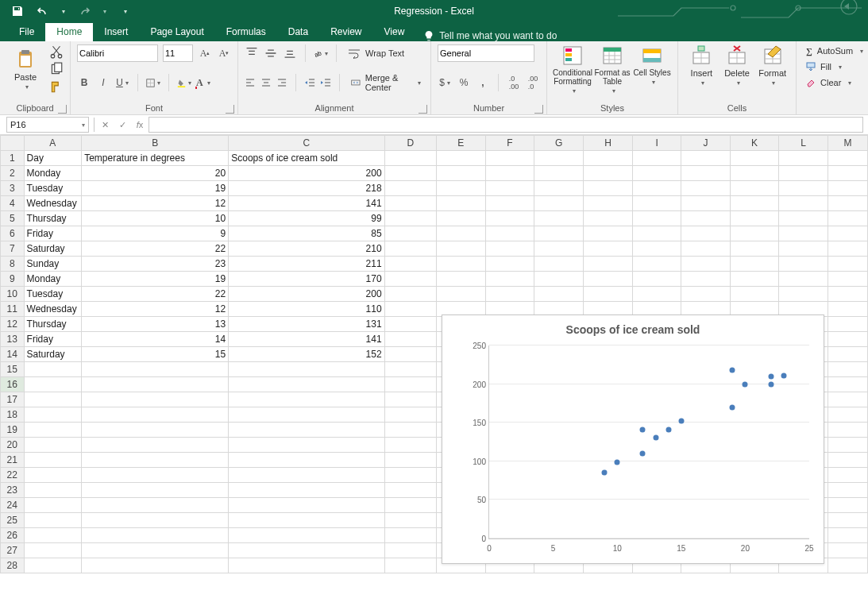 This screenshot has height=606, width=868. I want to click on row-header: 7, so click(13, 249).